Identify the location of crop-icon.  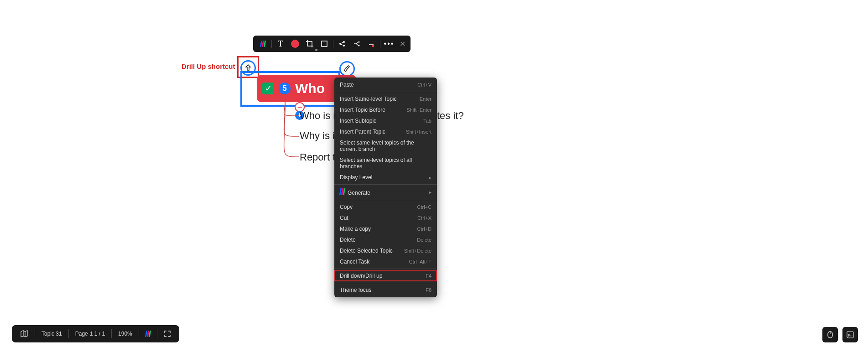
(310, 44).